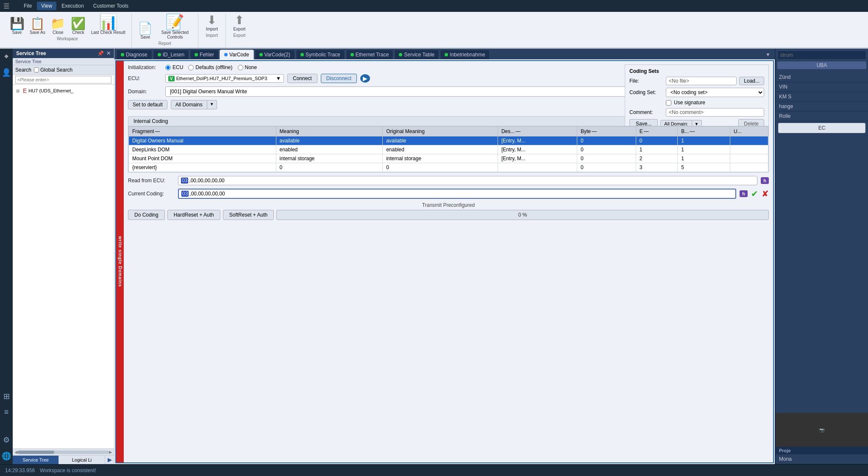 The width and height of the screenshot is (868, 476). Describe the element at coordinates (239, 36) in the screenshot. I see `export-label: Export` at that location.